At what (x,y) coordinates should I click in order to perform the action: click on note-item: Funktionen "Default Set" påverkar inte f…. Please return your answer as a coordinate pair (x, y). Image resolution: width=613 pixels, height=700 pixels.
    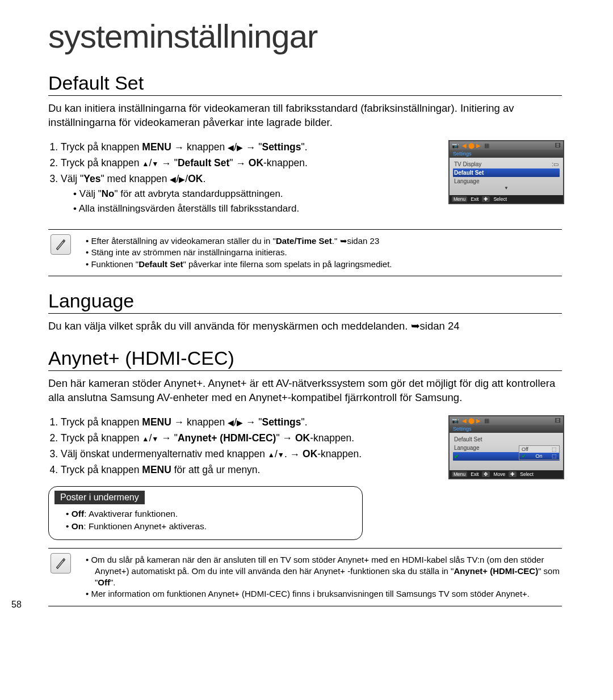
    Looking at the image, I should click on (239, 264).